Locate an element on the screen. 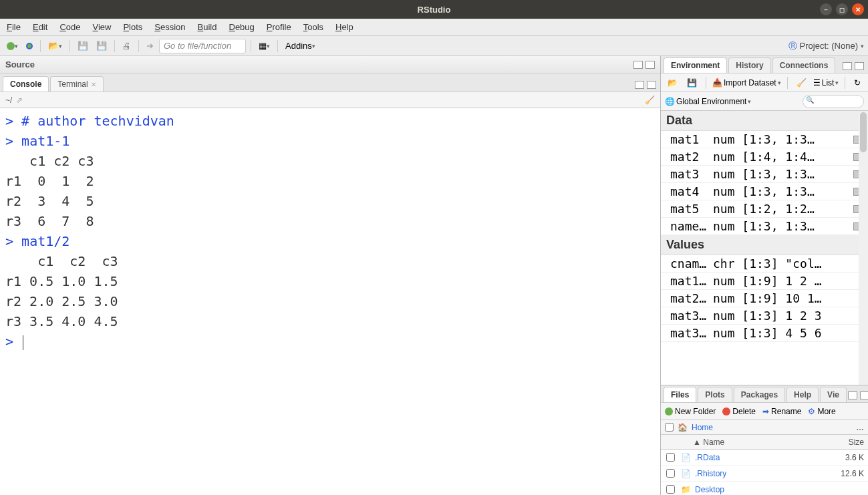 This screenshot has width=868, height=495. goto-file-input: Go to file/function is located at coordinates (202, 46).